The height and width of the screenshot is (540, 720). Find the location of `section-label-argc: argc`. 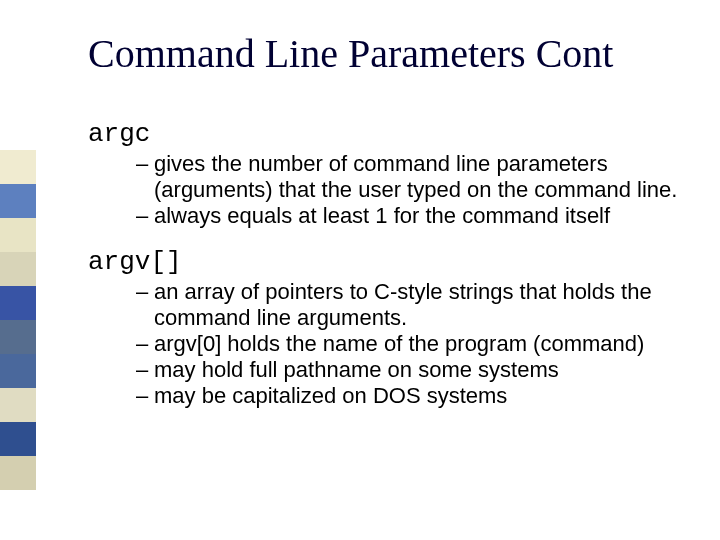

section-label-argc: argc is located at coordinates (388, 134).